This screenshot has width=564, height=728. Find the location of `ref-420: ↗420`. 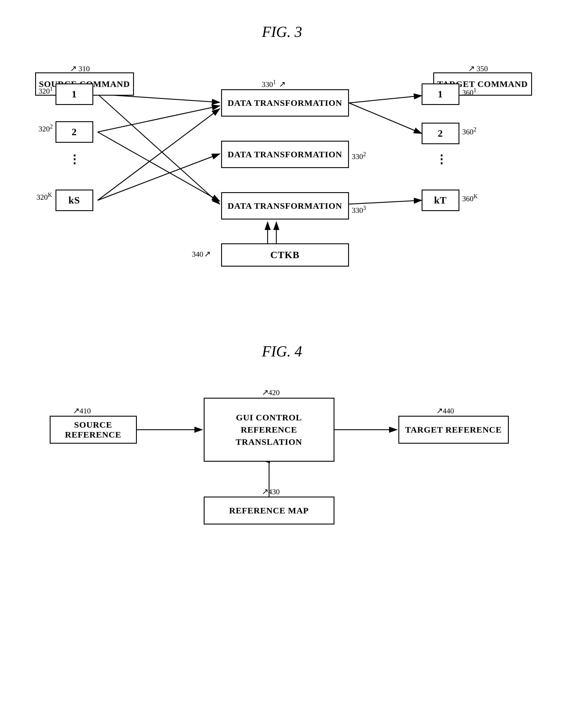

ref-420: ↗420 is located at coordinates (271, 392).